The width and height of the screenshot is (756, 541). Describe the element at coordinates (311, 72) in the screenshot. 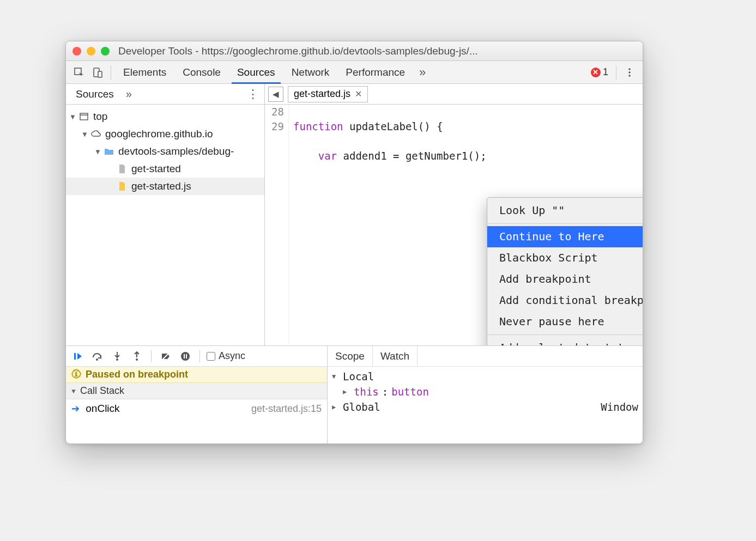

I see `tab-network: Network` at that location.